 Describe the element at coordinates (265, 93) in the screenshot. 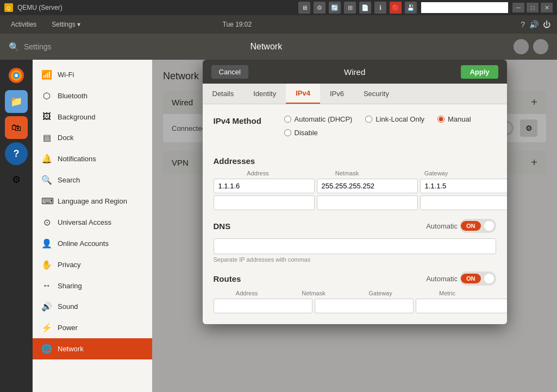

I see `tab-identity: Identity` at that location.